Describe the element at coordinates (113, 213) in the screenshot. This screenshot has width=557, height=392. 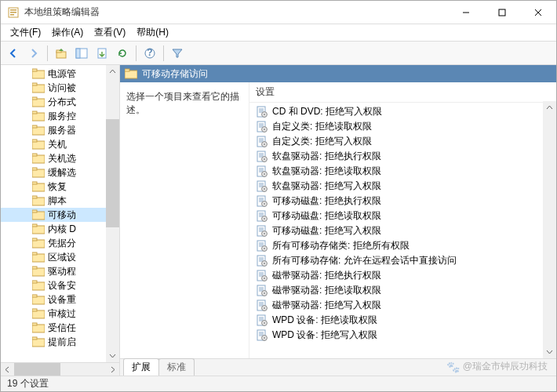
I see `tree-vertical-scrollbar` at that location.